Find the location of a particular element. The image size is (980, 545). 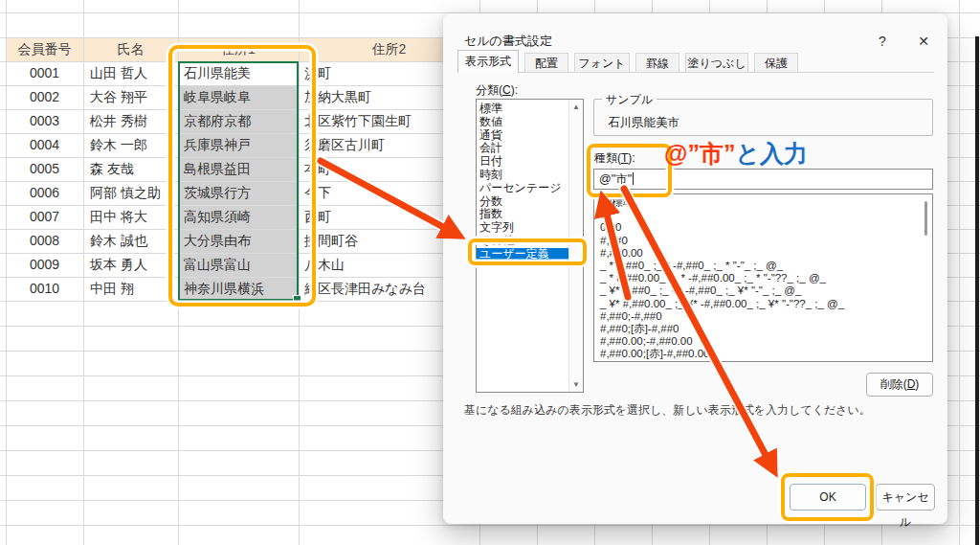

format-code-item: G/標準 is located at coordinates (764, 203).